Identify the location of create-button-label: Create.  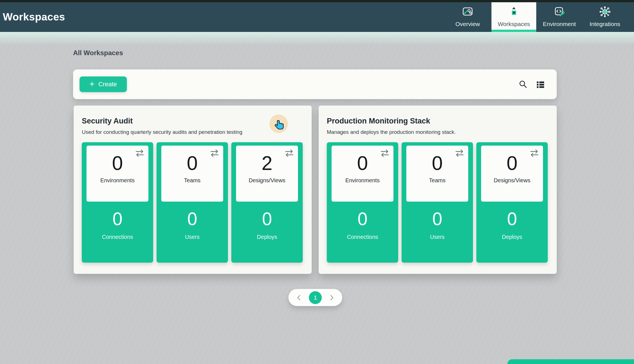
(108, 84).